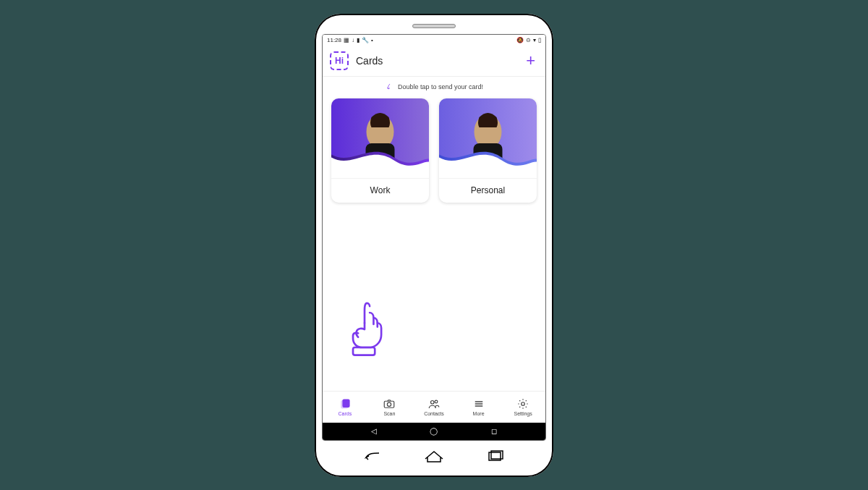 The width and height of the screenshot is (868, 490). Describe the element at coordinates (479, 407) in the screenshot. I see `tab-more: More` at that location.